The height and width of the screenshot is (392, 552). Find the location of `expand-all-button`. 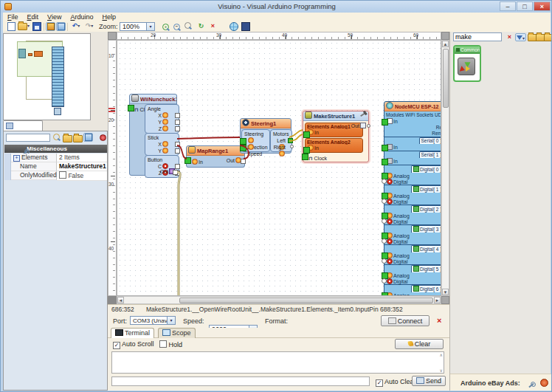

expand-all-button is located at coordinates (540, 37).